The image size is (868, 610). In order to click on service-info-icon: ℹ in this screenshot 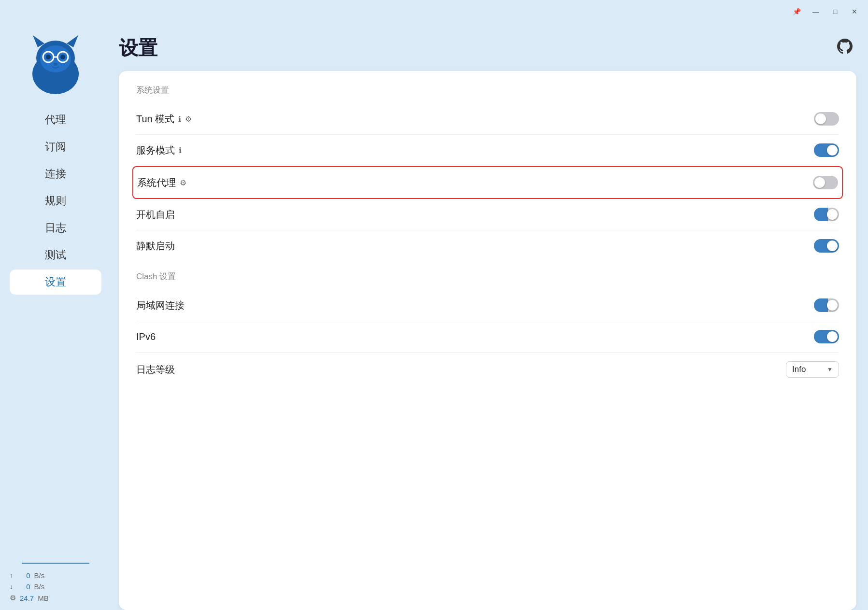, I will do `click(180, 151)`.